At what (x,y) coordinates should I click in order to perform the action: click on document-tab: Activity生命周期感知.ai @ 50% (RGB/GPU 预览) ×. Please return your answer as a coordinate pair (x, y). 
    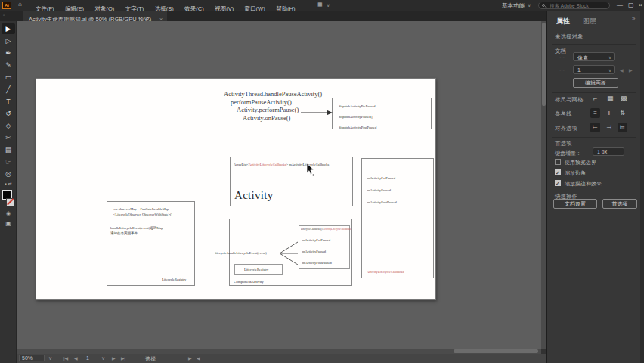
    Looking at the image, I should click on (95, 16).